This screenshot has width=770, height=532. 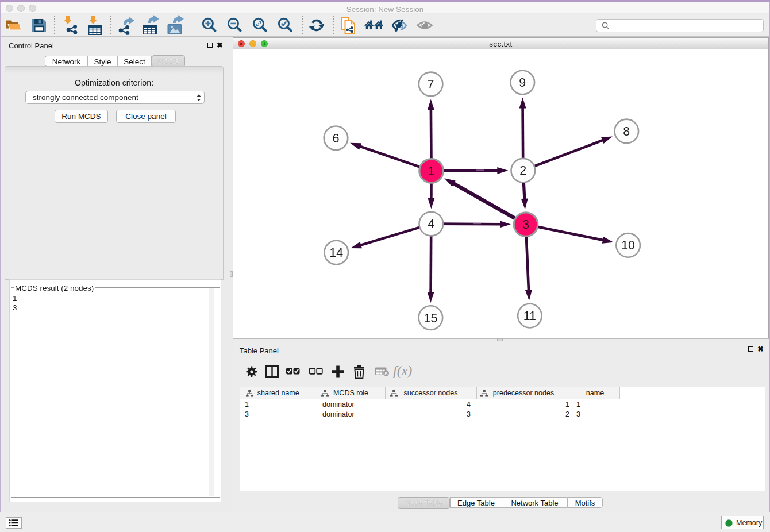 What do you see at coordinates (626, 132) in the screenshot?
I see `svg-text: 8` at bounding box center [626, 132].